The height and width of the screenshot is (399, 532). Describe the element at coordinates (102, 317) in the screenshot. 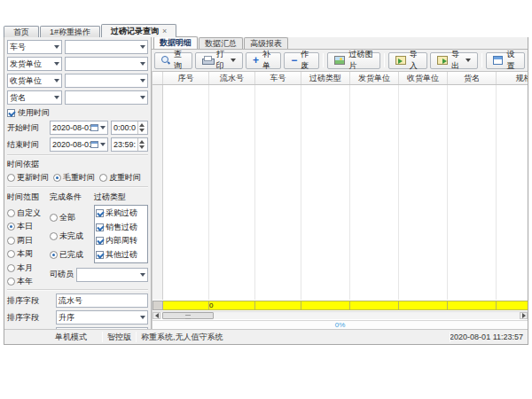

I see `sort-order-combo: 升序` at that location.